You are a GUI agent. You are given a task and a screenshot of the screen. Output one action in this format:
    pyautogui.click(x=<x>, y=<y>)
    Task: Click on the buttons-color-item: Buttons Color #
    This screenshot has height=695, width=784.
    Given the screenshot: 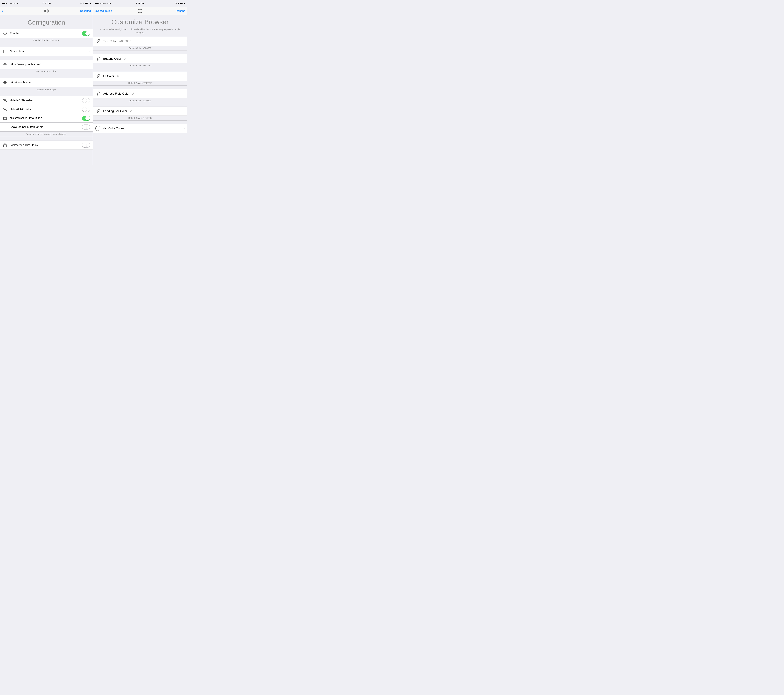 What is the action you would take?
    pyautogui.click(x=140, y=59)
    